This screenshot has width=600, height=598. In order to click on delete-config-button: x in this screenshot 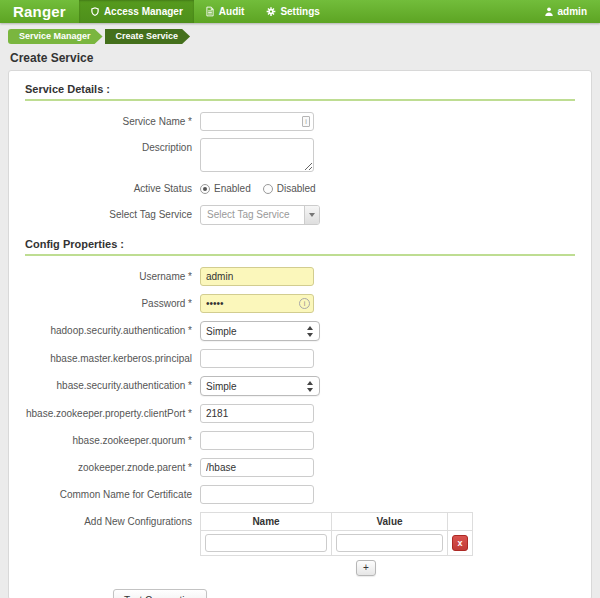, I will do `click(460, 543)`.